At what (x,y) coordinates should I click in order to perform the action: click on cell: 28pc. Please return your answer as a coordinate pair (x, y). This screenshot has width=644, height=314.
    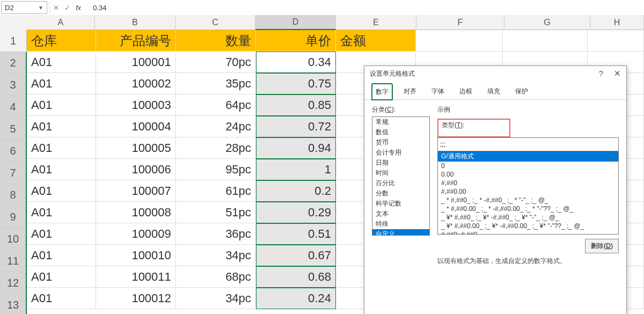
    Looking at the image, I should click on (216, 148).